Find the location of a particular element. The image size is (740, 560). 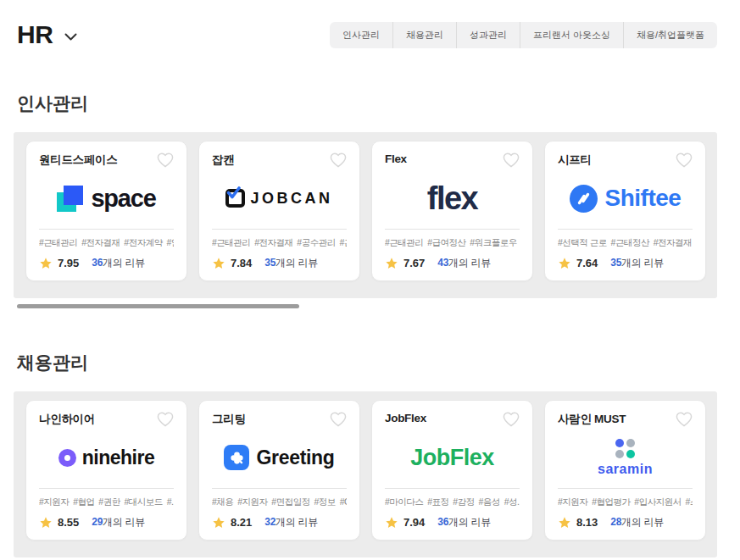

logo-text: JobFlex is located at coordinates (453, 457).